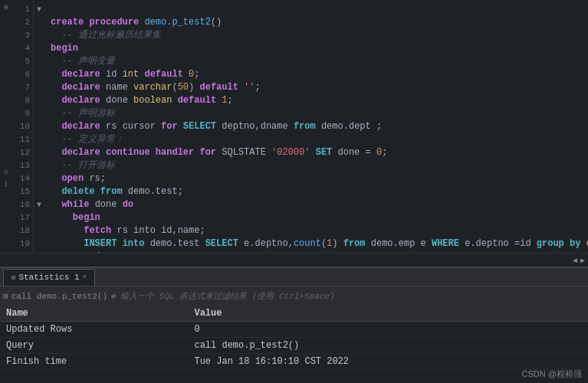 The height and width of the screenshot is (383, 588). Describe the element at coordinates (388, 314) in the screenshot. I see `col-value-header: Value` at that location.